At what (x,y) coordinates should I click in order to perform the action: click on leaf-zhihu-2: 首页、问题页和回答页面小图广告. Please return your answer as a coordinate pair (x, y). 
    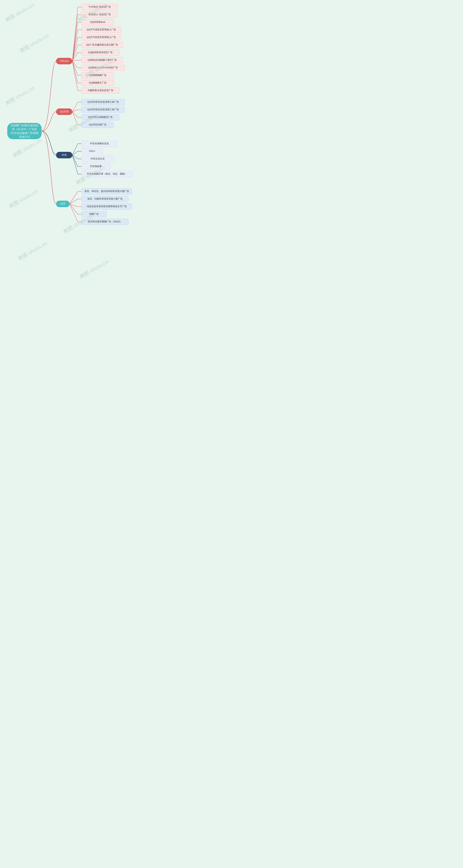
    Looking at the image, I should click on (105, 199).